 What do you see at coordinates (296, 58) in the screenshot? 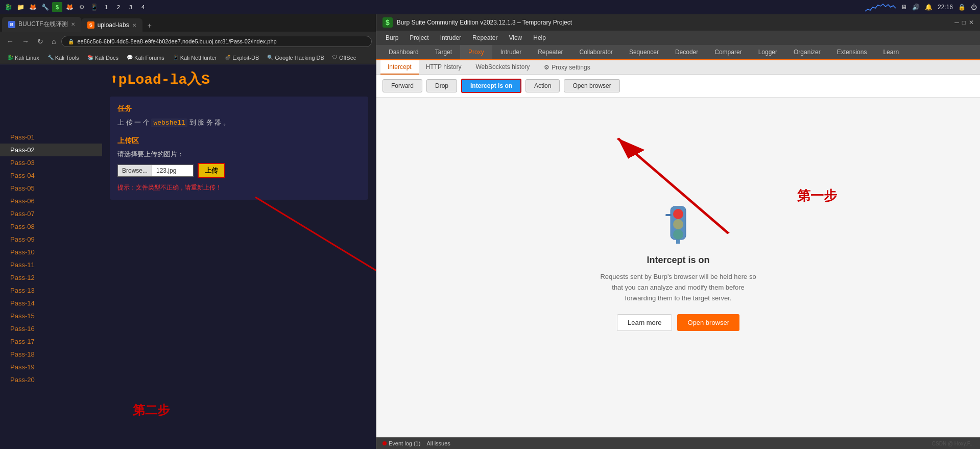
I see `bookmark-ghdb: 🔍 Google Hacking DB` at bounding box center [296, 58].